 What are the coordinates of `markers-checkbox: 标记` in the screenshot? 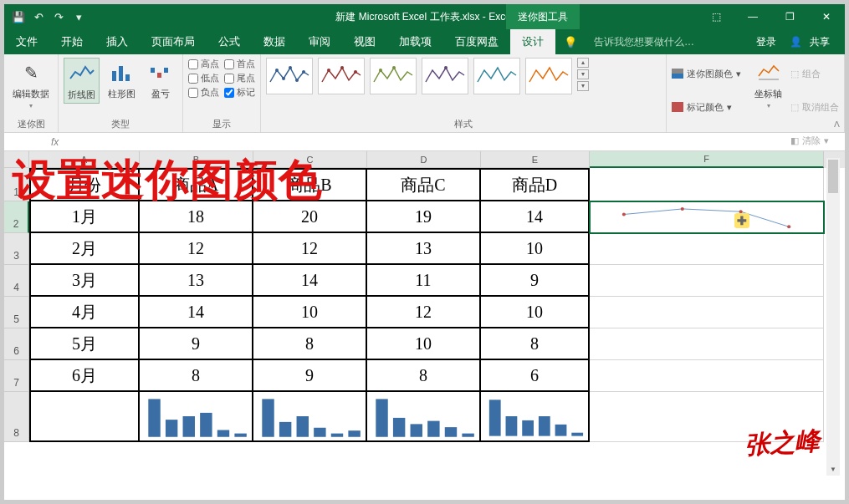 It's located at (239, 92).